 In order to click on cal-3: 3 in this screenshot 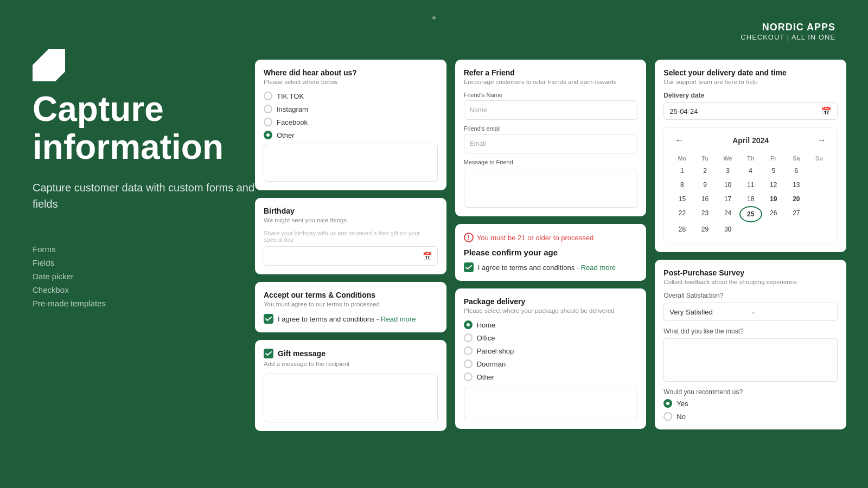, I will do `click(728, 171)`.